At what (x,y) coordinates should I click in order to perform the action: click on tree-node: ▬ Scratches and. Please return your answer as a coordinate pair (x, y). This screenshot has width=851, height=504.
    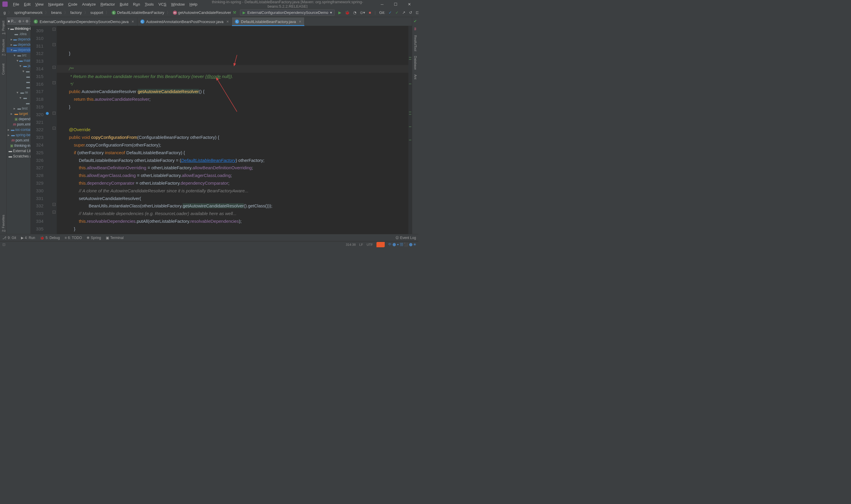
    Looking at the image, I should click on (18, 156).